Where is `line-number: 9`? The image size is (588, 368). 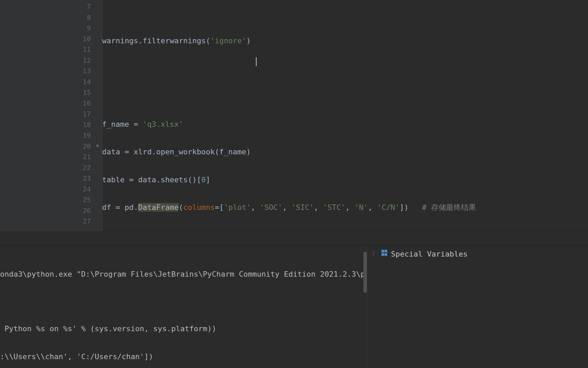
line-number: 9 is located at coordinates (83, 28).